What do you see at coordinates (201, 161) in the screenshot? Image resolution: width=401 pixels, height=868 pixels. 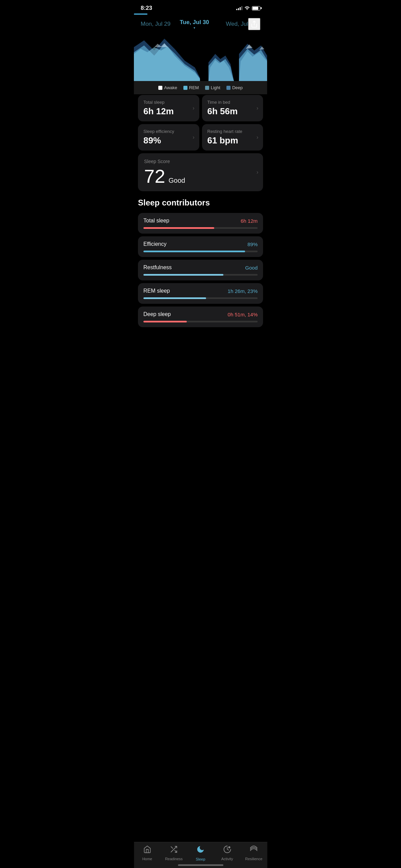 I see `sleep-score-label: Sleep Score` at bounding box center [201, 161].